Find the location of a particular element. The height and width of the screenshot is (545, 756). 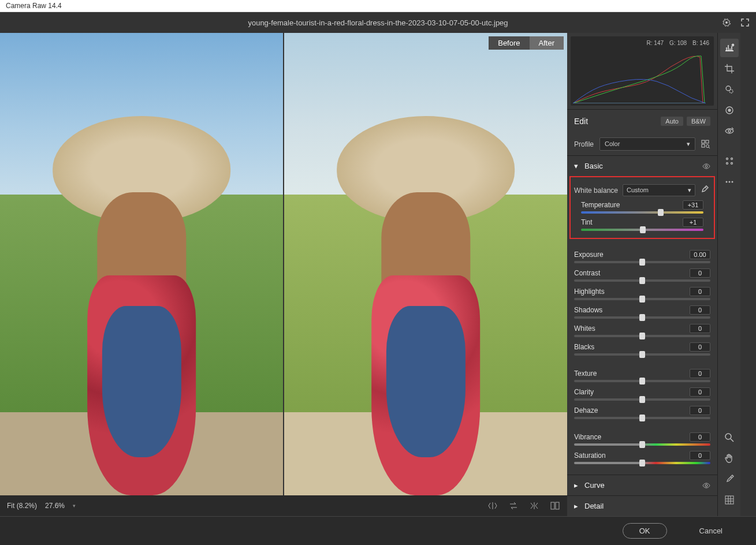

grid-icon is located at coordinates (729, 500).